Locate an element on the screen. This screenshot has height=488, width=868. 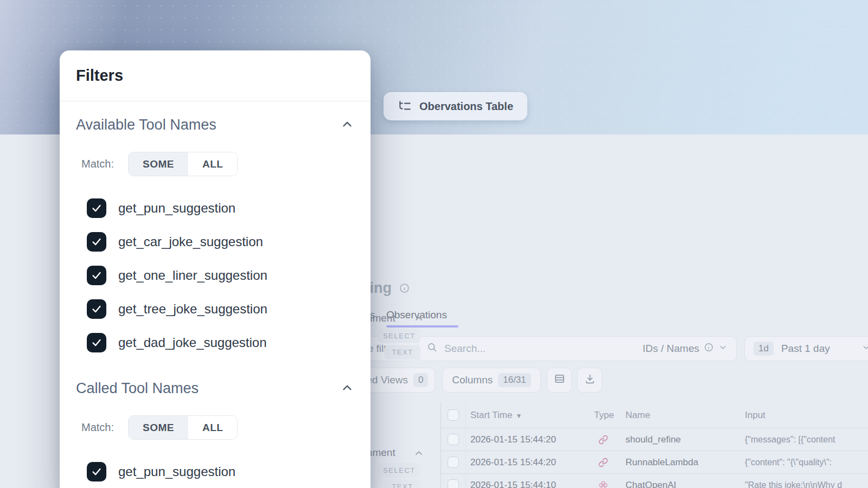
observations-table: Start Time▼ Type Name Input 2026-01-15 1… is located at coordinates (654, 445).